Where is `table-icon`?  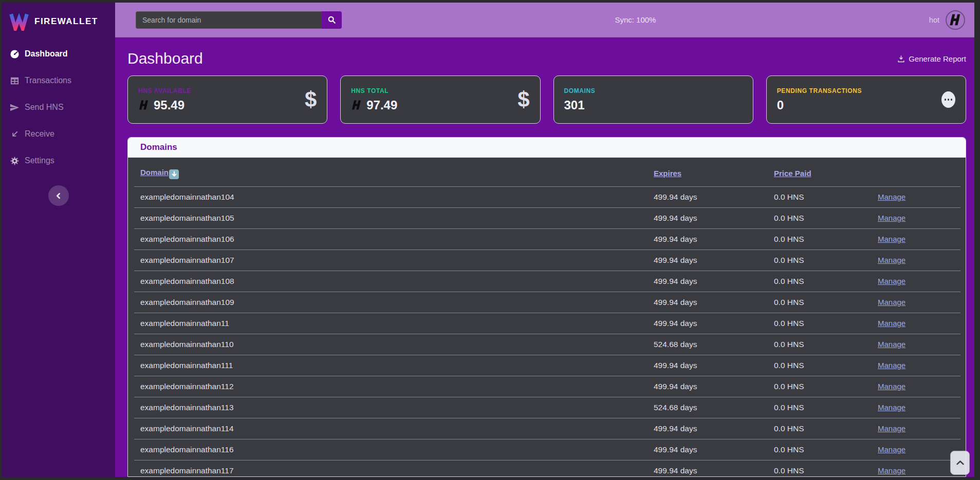 table-icon is located at coordinates (14, 81).